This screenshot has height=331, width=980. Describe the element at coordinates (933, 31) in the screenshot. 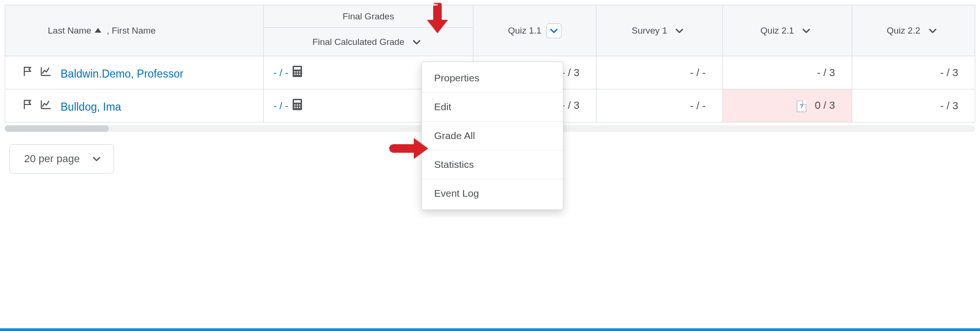

I see `quiz22-menu-button` at that location.